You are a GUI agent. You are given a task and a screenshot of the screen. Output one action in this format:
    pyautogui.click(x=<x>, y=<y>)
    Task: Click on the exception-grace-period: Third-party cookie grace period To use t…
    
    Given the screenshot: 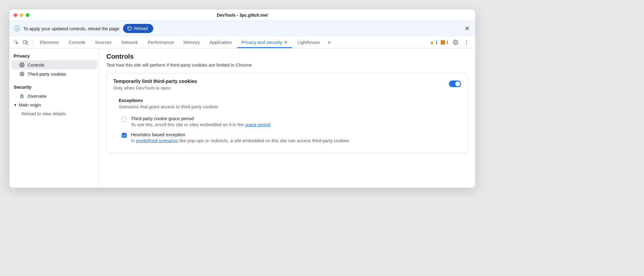 What is the action you would take?
    pyautogui.click(x=290, y=122)
    